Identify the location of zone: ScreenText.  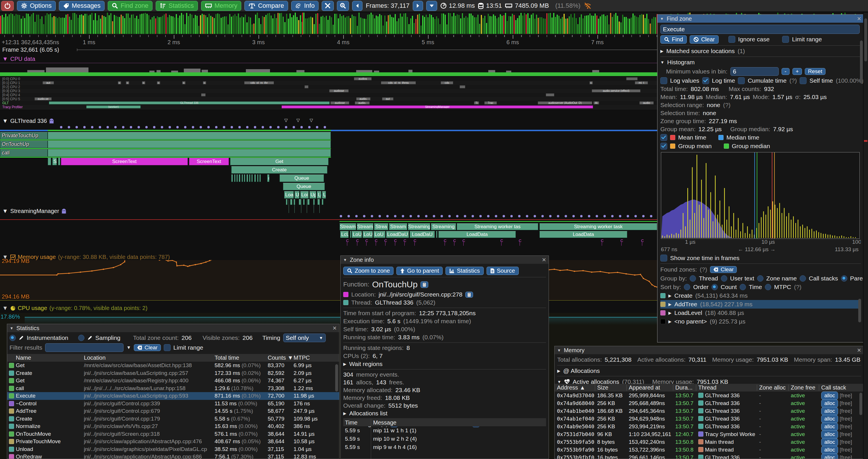
(209, 162).